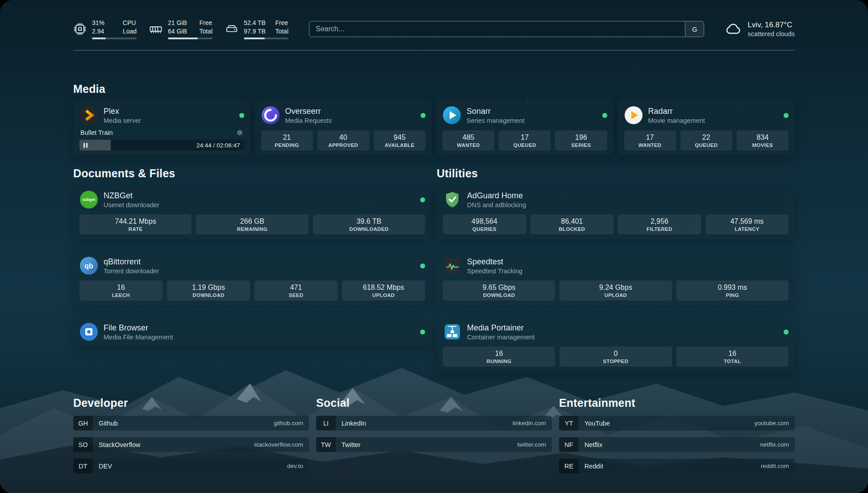 The height and width of the screenshot is (493, 868). Describe the element at coordinates (677, 112) in the screenshot. I see `radarr-title: Radarr` at that location.